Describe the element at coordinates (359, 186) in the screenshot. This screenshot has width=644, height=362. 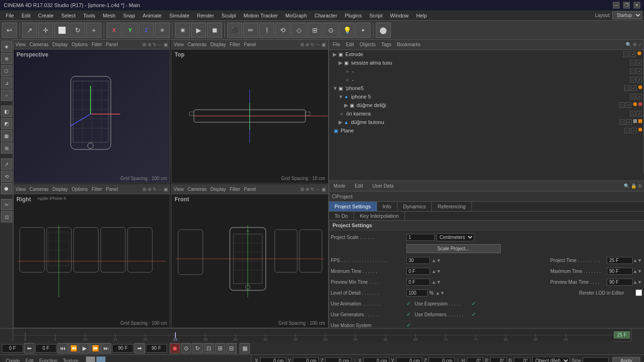
I see `attr-edit-btn: Edit` at that location.